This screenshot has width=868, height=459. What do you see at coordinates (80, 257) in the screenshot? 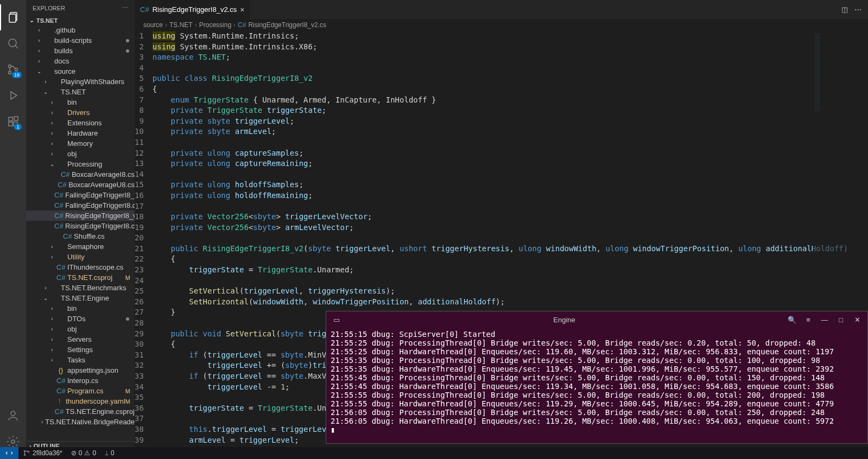
I see `tree-item: ›Utility` at bounding box center [80, 257].